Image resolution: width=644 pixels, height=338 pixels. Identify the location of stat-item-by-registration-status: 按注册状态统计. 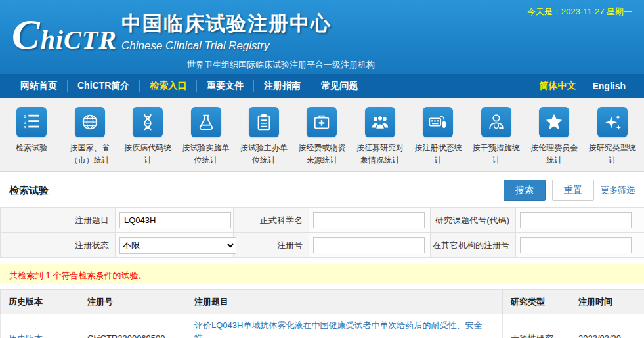
(438, 137).